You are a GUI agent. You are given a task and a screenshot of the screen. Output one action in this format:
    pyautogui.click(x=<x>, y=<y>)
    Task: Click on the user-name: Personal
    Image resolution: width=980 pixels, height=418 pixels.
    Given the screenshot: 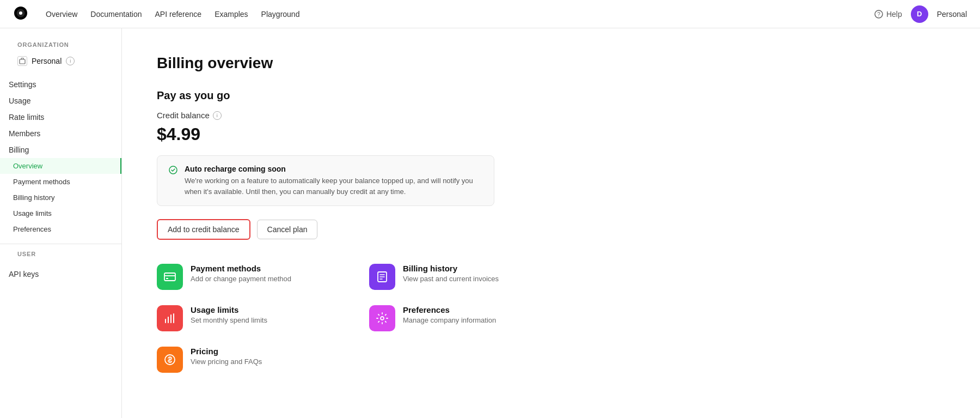 What is the action you would take?
    pyautogui.click(x=952, y=14)
    